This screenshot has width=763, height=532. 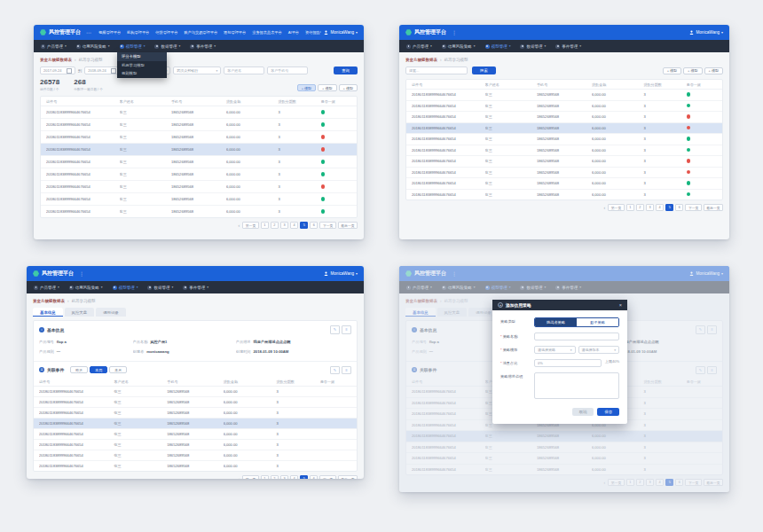 I want to click on dropdown-item: 规则模型, so click(x=142, y=74).